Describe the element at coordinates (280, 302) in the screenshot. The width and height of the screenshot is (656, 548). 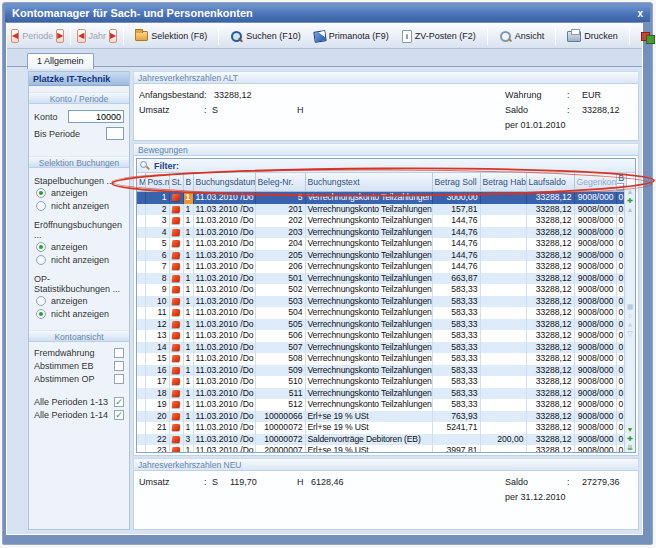
I see `beleg-cell: 503` at that location.